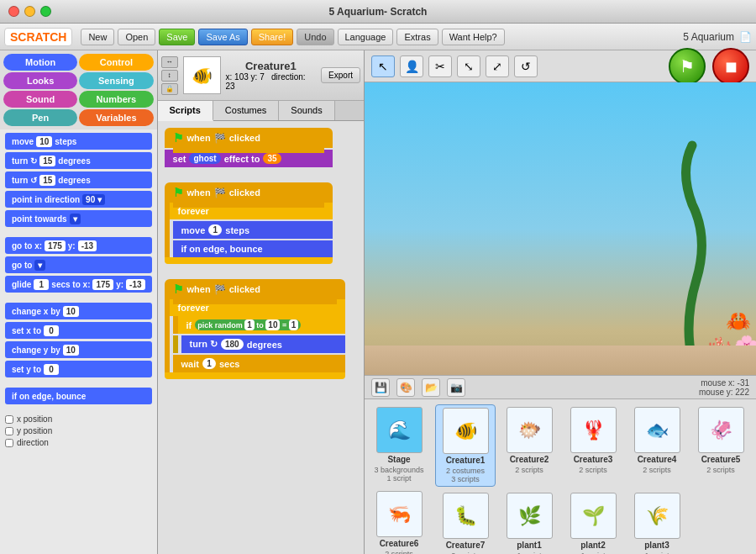 The image size is (756, 554). What do you see at coordinates (116, 118) in the screenshot?
I see `cat-variables: Variables` at bounding box center [116, 118].